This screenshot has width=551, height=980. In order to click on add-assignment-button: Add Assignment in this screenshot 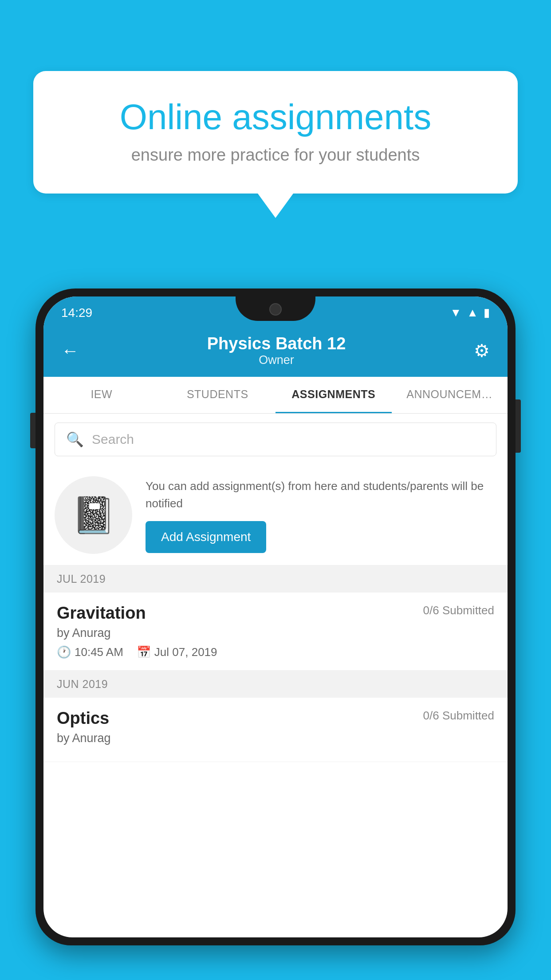, I will do `click(206, 537)`.